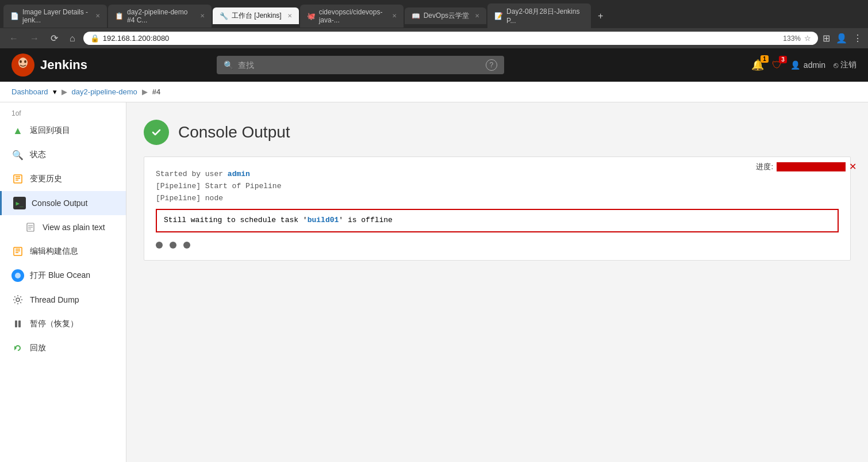 Image resolution: width=868 pixels, height=462 pixels. Describe the element at coordinates (56, 16) in the screenshot. I see `tab-label: Image Layer Details - jenk...` at that location.